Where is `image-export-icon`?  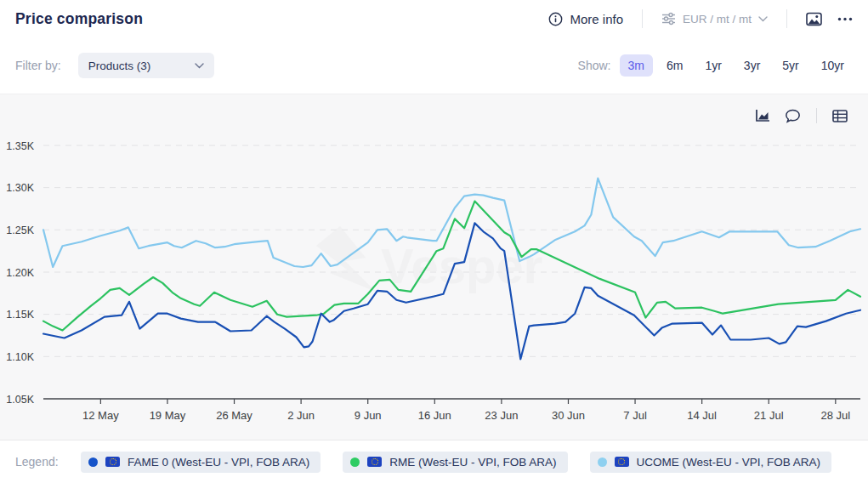
image-export-icon is located at coordinates (814, 19).